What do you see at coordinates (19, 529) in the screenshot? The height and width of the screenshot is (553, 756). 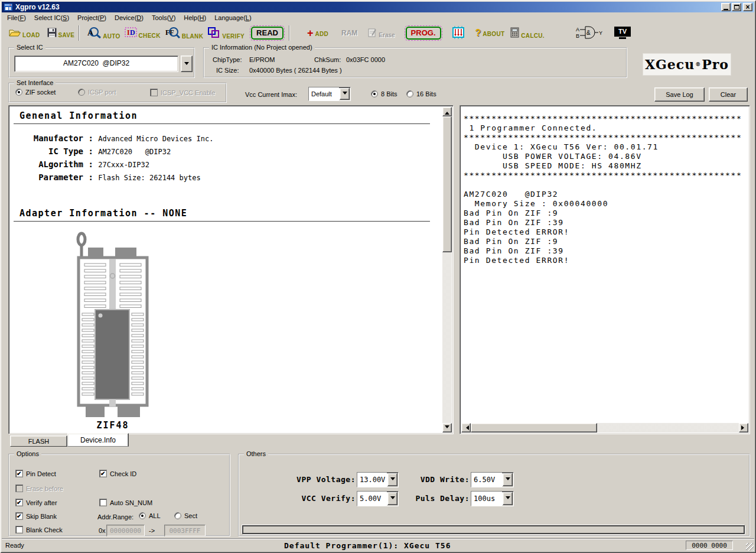 I see `checkbox-icon` at bounding box center [19, 529].